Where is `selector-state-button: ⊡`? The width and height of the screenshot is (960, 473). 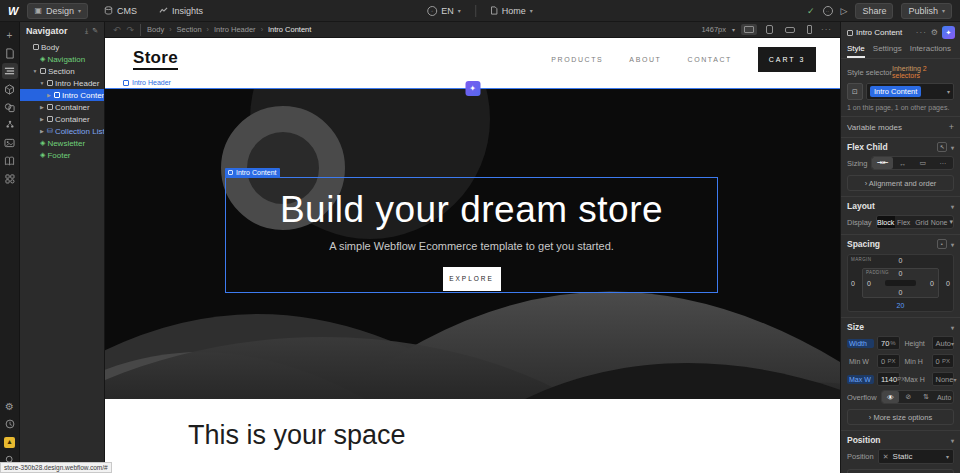 selector-state-button: ⊡ is located at coordinates (855, 92).